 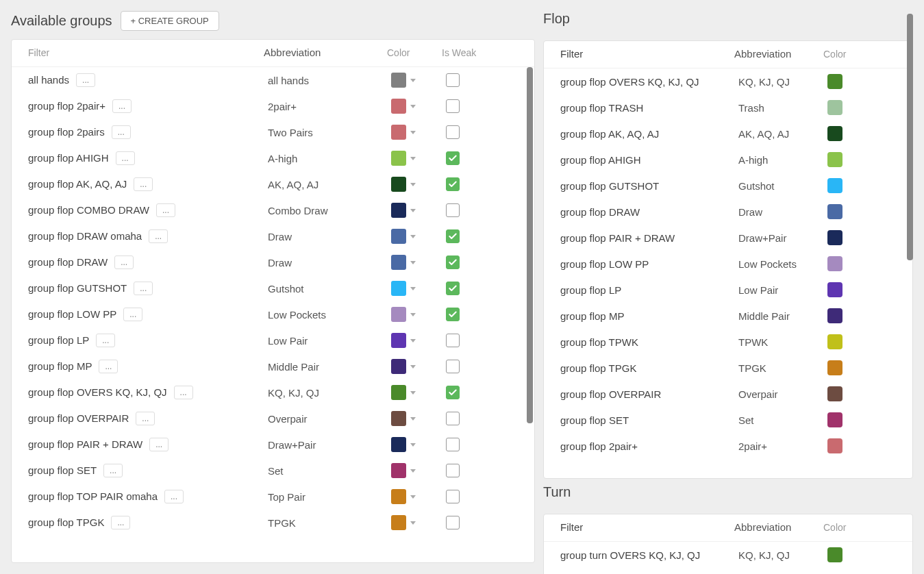 What do you see at coordinates (93, 496) in the screenshot?
I see `group-name: group flop TOP PAIR omaha` at bounding box center [93, 496].